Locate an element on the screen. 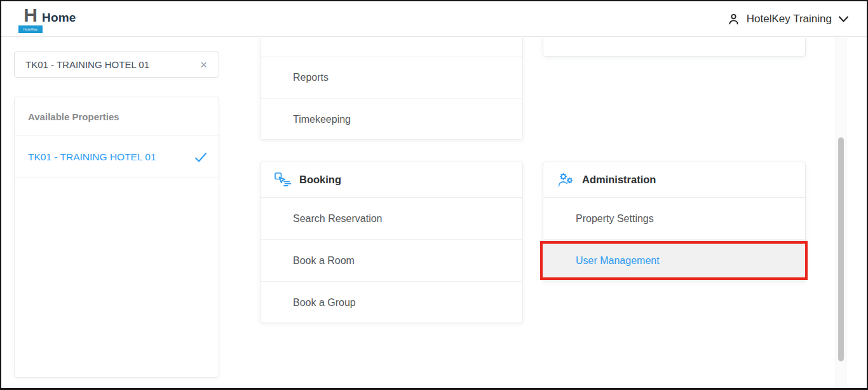 The height and width of the screenshot is (390, 868). logo-letter: H is located at coordinates (31, 15).